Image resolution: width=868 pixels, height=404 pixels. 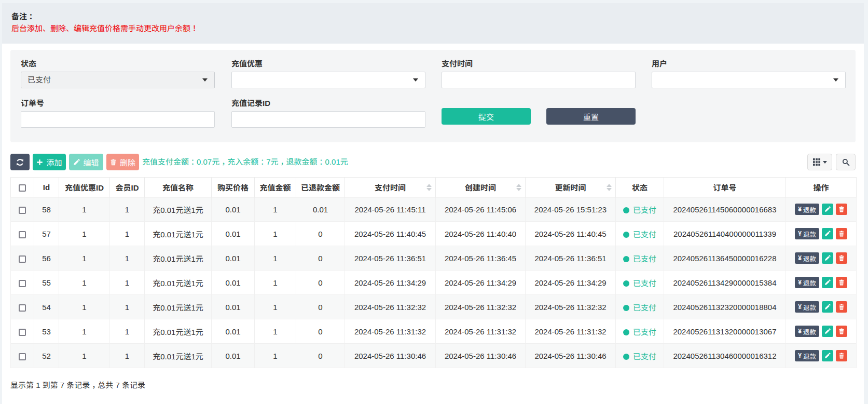 What do you see at coordinates (800, 258) in the screenshot?
I see `yen-icon: ¥` at bounding box center [800, 258].